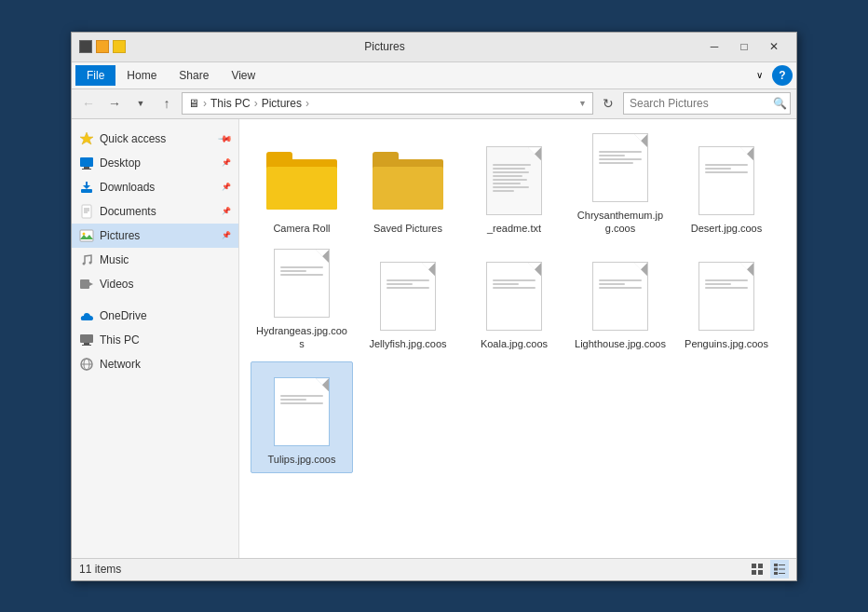  Describe the element at coordinates (620, 168) in the screenshot. I see `file-icon-chrysanthemum` at that location.